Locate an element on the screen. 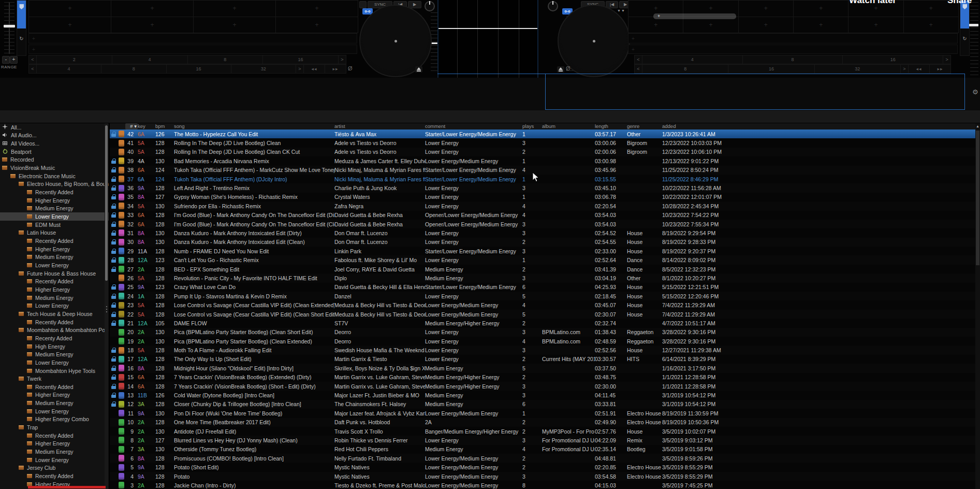 Image resolution: width=980 pixels, height=489 pixels. right-loop-bar-2: <81632>◂◂▸▸ is located at coordinates (793, 69).